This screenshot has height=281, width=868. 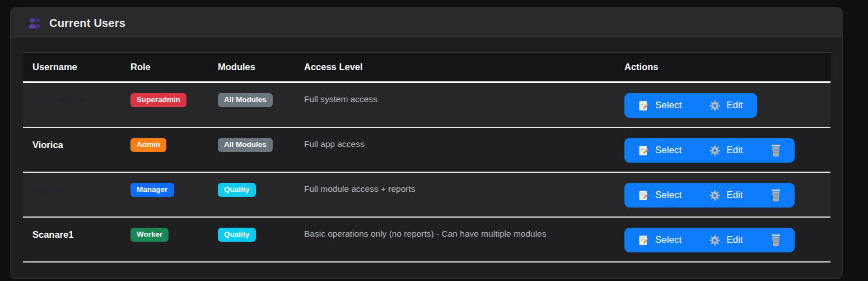 I want to click on access-level-text: Basic operations only (no reports) - Can…, so click(x=426, y=234).